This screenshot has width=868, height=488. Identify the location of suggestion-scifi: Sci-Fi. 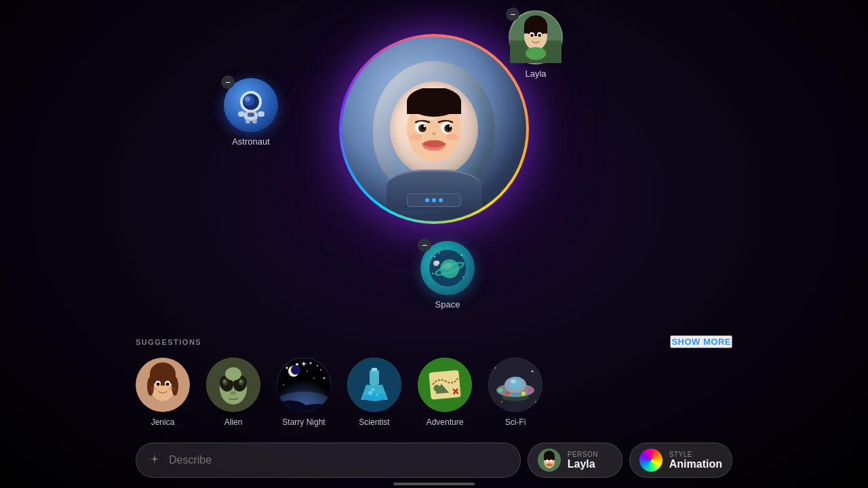
(515, 392).